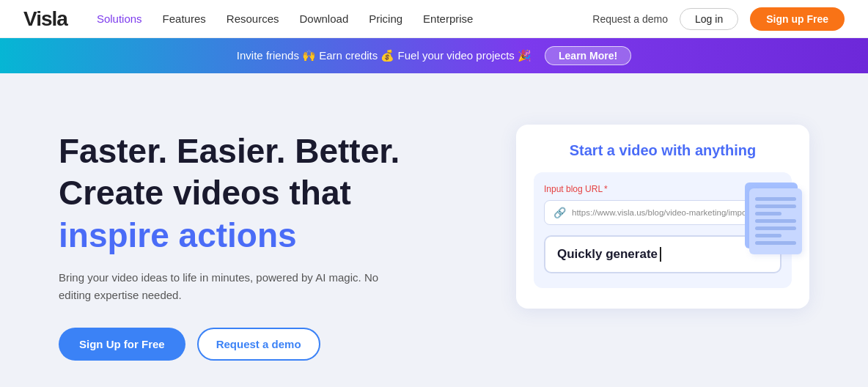 This screenshot has width=868, height=387. Describe the element at coordinates (560, 213) in the screenshot. I see `link-icon: 🔗` at that location.